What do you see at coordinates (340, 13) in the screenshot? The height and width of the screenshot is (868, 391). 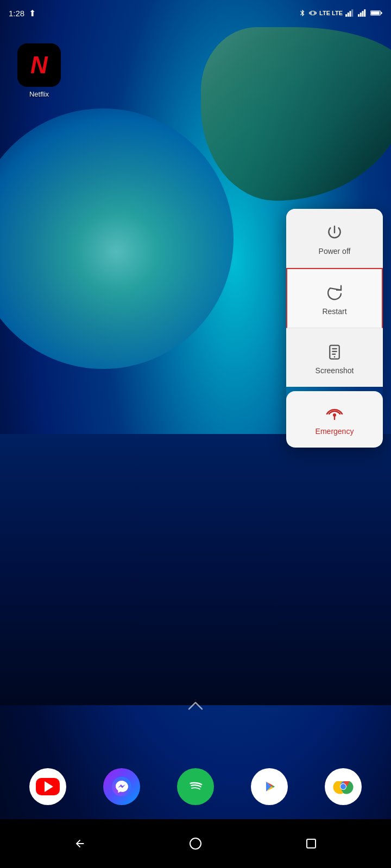 I see `status-right: LTE LTE` at bounding box center [340, 13].